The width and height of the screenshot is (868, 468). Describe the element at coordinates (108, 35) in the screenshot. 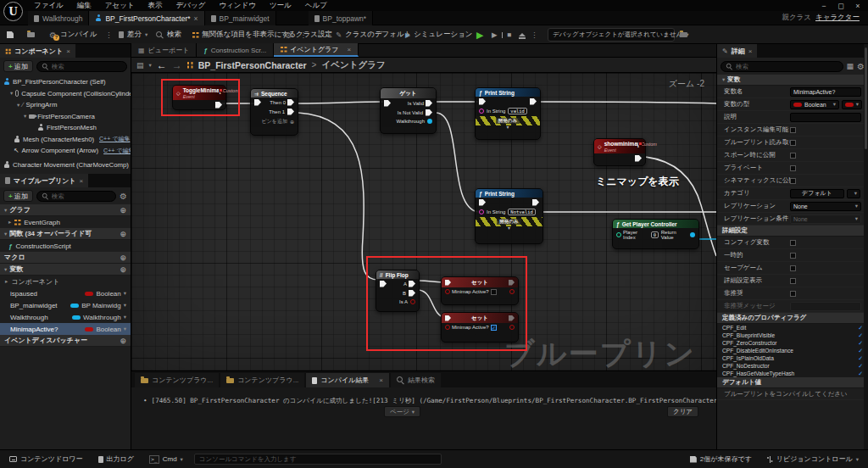

I see `compile-options-button: ⋮` at that location.